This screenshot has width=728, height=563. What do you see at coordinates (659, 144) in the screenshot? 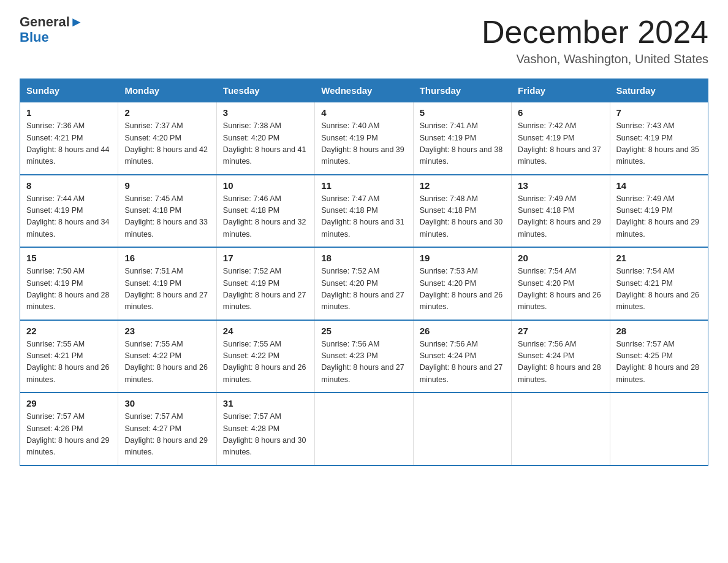
I see `day-info: Sunrise: 7:43 AMSunset: 4:19 PMDaylight:…` at bounding box center [659, 144].